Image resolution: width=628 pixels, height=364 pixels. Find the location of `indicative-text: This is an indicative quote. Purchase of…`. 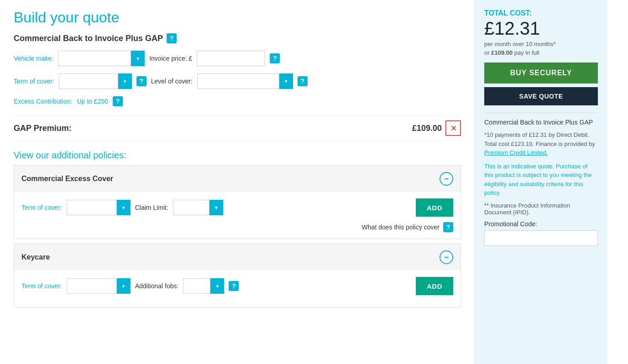

indicative-text: This is an indicative quote. Purchase of… is located at coordinates (541, 180).